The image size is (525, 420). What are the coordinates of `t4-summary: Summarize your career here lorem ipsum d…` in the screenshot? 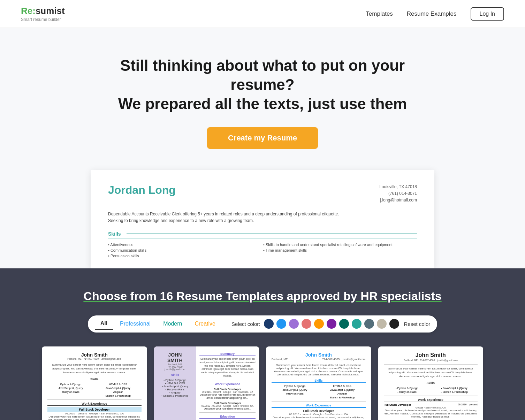 It's located at (431, 373).